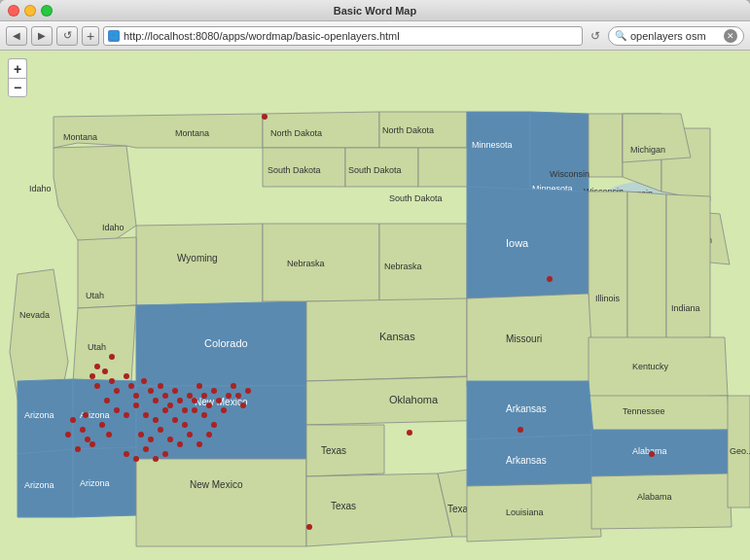  What do you see at coordinates (409, 130) in the screenshot?
I see `svg-text: North Dakota` at bounding box center [409, 130].